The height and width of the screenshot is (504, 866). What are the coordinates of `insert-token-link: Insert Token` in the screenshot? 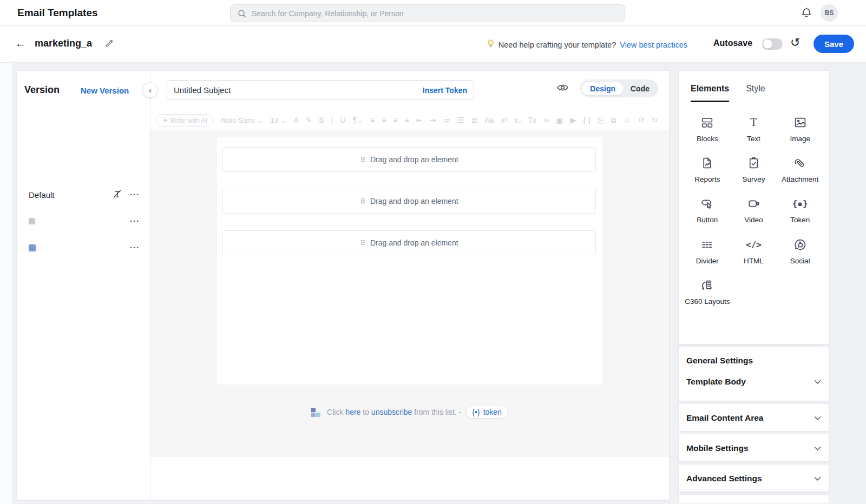 It's located at (445, 90).